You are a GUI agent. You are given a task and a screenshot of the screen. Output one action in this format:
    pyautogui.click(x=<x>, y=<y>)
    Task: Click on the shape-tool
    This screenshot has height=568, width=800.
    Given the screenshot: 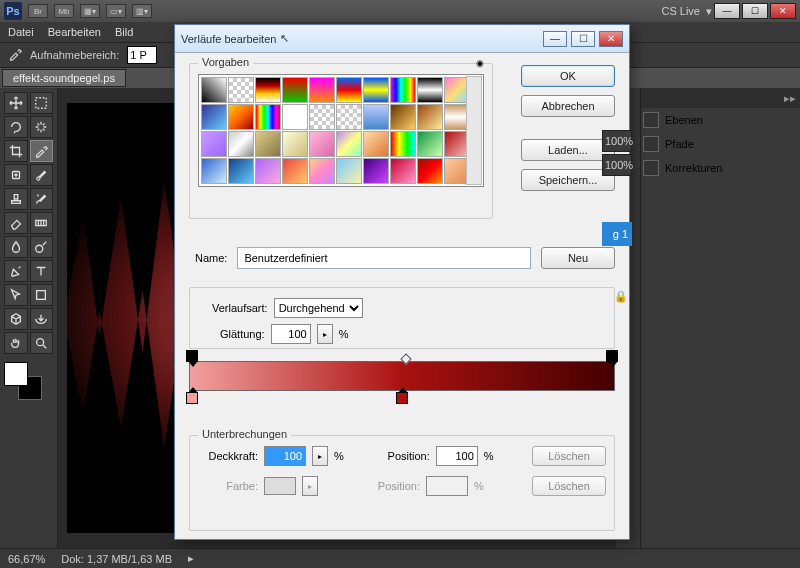 What is the action you would take?
    pyautogui.click(x=42, y=295)
    